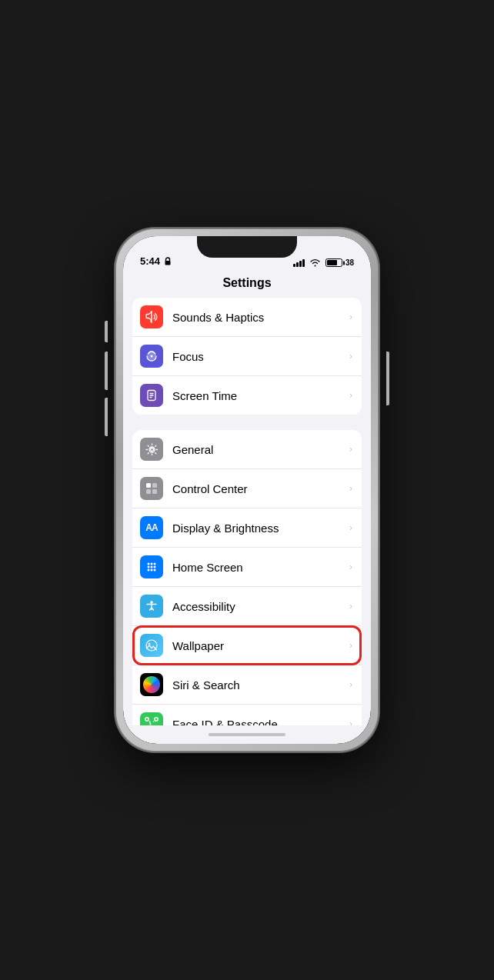 This screenshot has height=980, width=494. Describe the element at coordinates (152, 645) in the screenshot. I see `wallpaper-icon` at that location.